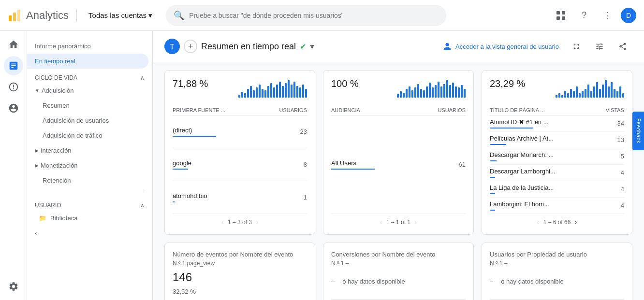  What do you see at coordinates (439, 165) in the screenshot?
I see `row-value: 61` at bounding box center [439, 165].